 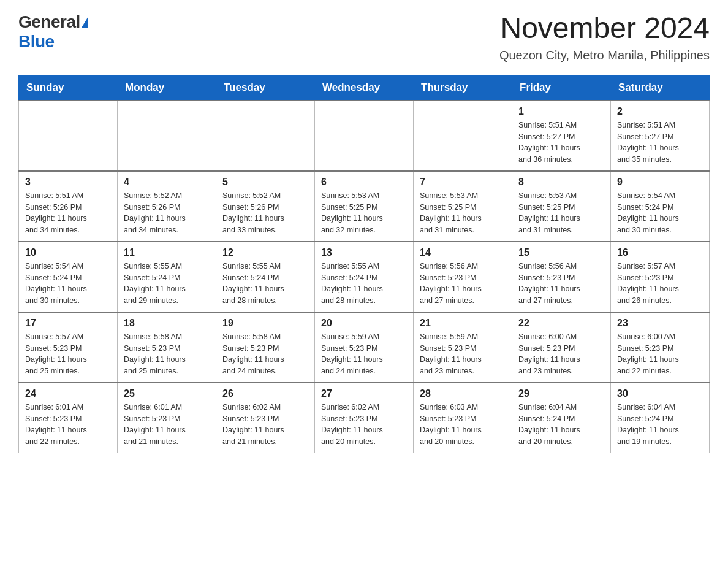 I want to click on logo-triangle-icon, so click(x=85, y=22).